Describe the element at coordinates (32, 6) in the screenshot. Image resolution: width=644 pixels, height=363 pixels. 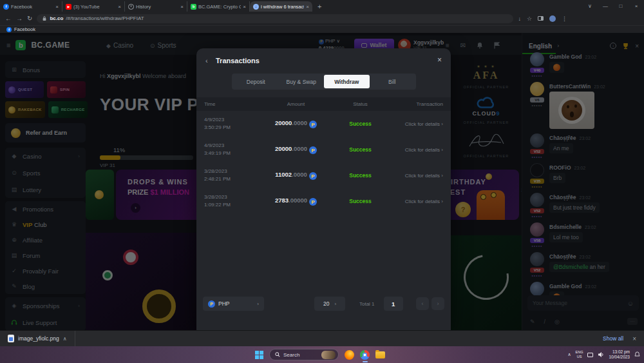
I see `tab-label: Facebook` at that location.